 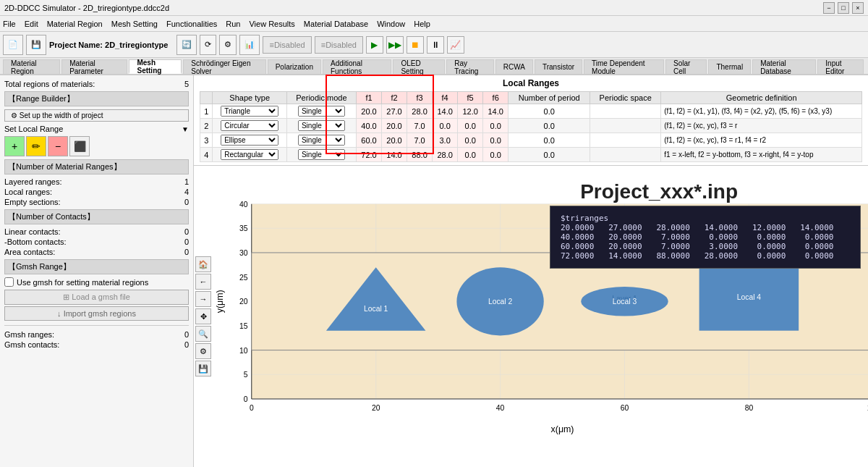 What do you see at coordinates (272, 24) in the screenshot?
I see `menu-item-view-results: View Results` at bounding box center [272, 24].